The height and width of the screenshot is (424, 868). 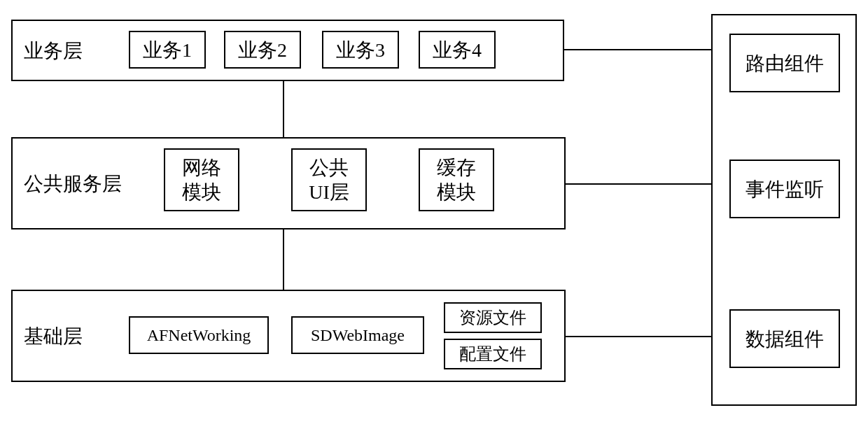 I want to click on base-item-sdwebimage: SDWebImage, so click(x=358, y=335).